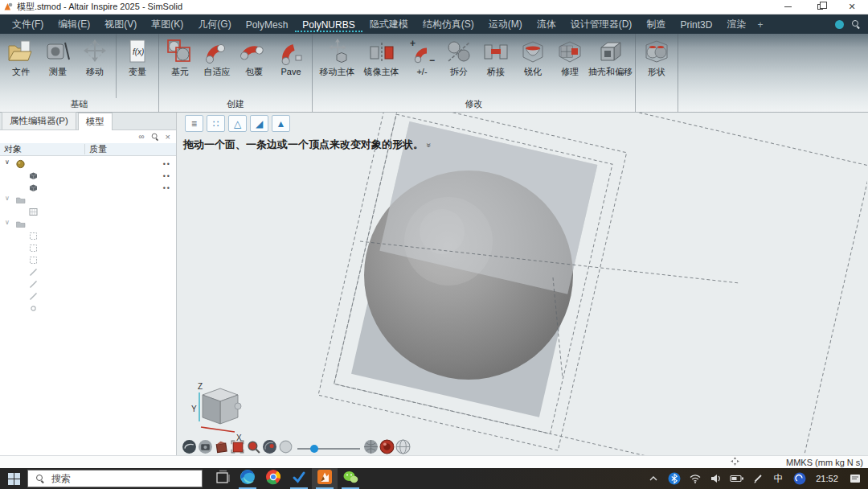  I want to click on spin-view-icon, so click(190, 449).